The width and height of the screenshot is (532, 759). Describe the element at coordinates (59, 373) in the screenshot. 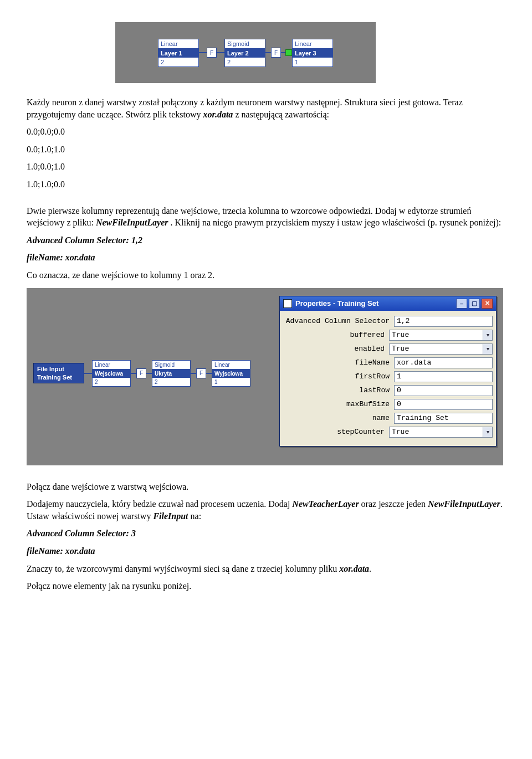

I see `file-input-box: File Input Training Set` at that location.